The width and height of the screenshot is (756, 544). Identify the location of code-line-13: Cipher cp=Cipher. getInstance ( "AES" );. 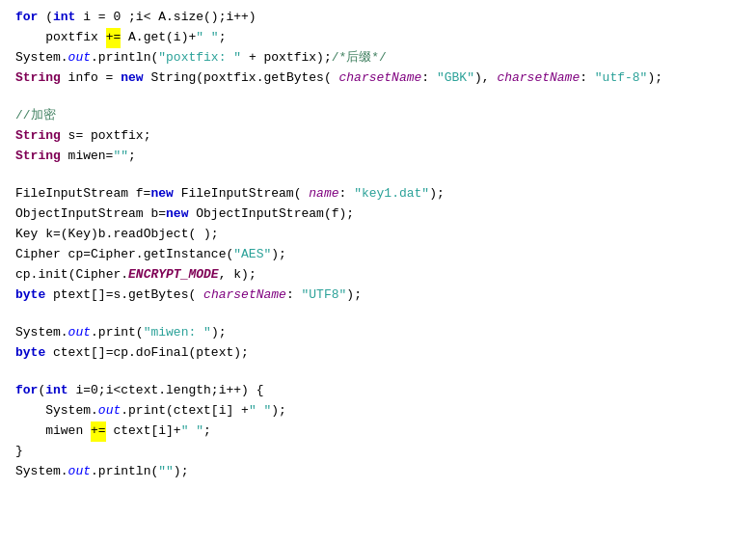
(378, 255).